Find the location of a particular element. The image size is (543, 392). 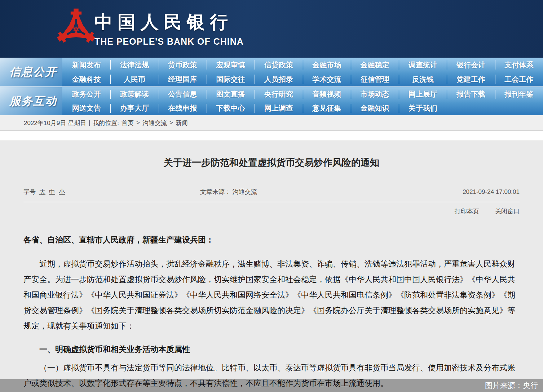

nav-item-survey-statistics: 调查统计 is located at coordinates (423, 65).